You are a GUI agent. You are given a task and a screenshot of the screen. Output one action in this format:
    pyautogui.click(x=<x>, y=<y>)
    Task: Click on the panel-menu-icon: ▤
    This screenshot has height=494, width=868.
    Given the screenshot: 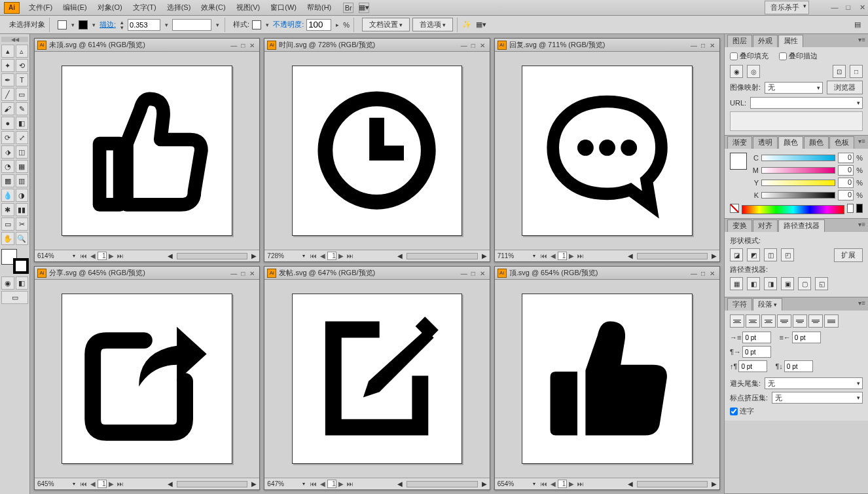 What is the action you would take?
    pyautogui.click(x=858, y=25)
    